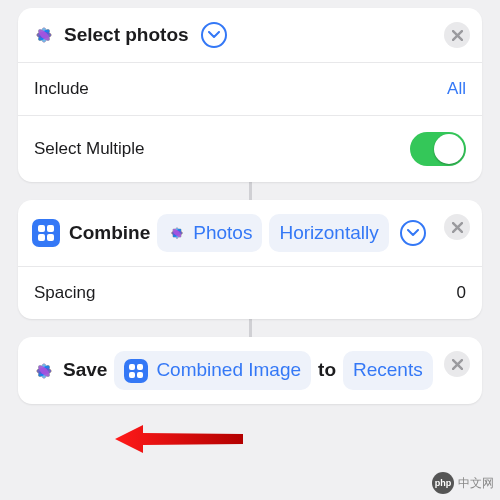 This screenshot has width=500, height=500. Describe the element at coordinates (462, 293) in the screenshot. I see `spacing-value: 0` at that location.